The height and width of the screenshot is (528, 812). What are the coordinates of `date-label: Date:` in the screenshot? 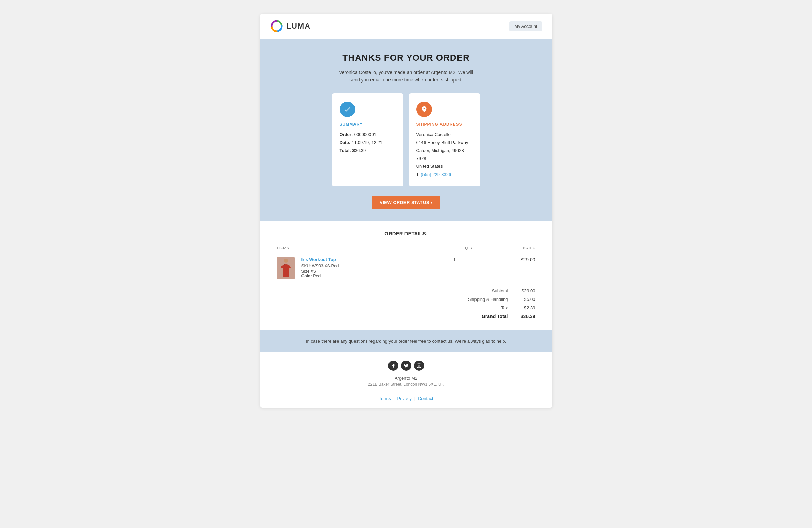 It's located at (345, 142).